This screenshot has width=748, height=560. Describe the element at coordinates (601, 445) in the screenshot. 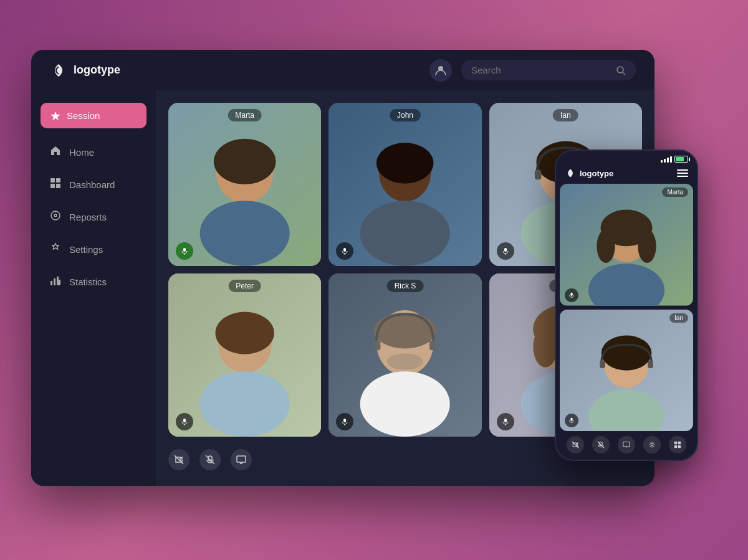

I see `mobile-mic-off-button` at that location.